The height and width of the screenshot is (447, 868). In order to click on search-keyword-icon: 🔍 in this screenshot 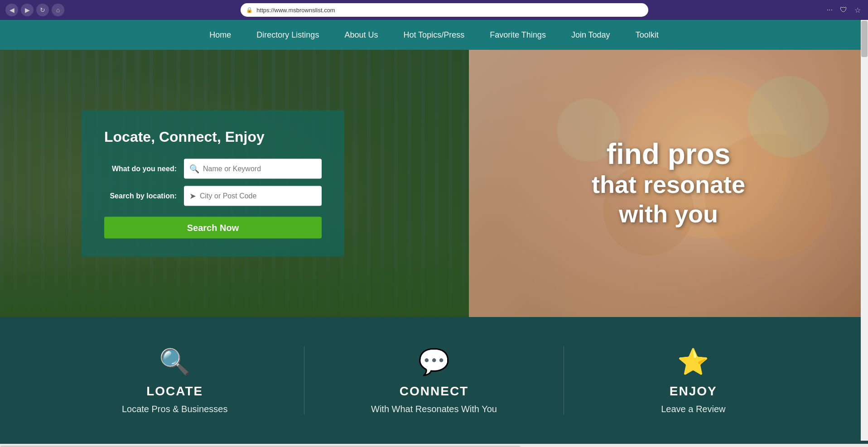, I will do `click(194, 169)`.